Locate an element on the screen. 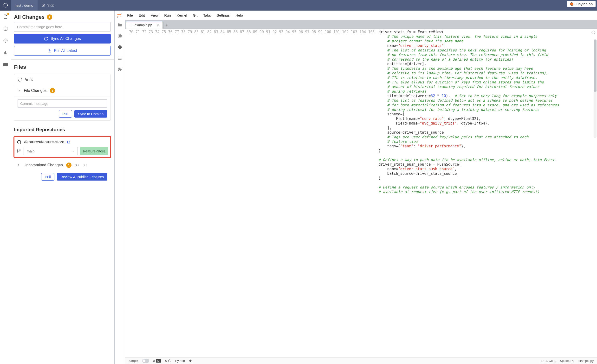 This screenshot has width=597, height=364. files-heading: Files is located at coordinates (63, 67).